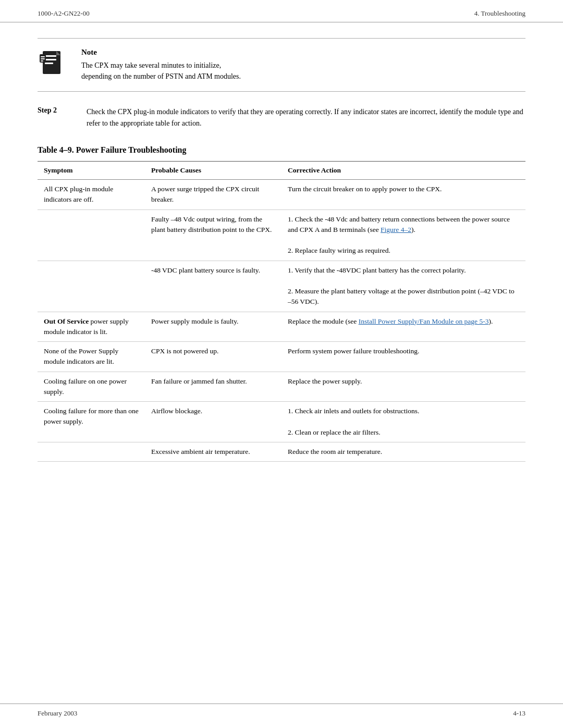 This screenshot has width=563, height=728. What do you see at coordinates (57, 713) in the screenshot?
I see `footer-date: February 2003` at bounding box center [57, 713].